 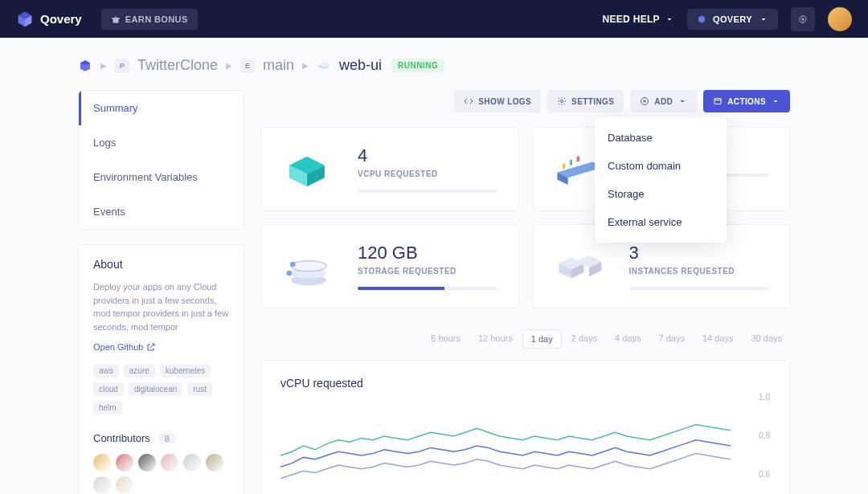 What do you see at coordinates (178, 66) in the screenshot?
I see `breadcrumb-project: TwitterClone` at bounding box center [178, 66].